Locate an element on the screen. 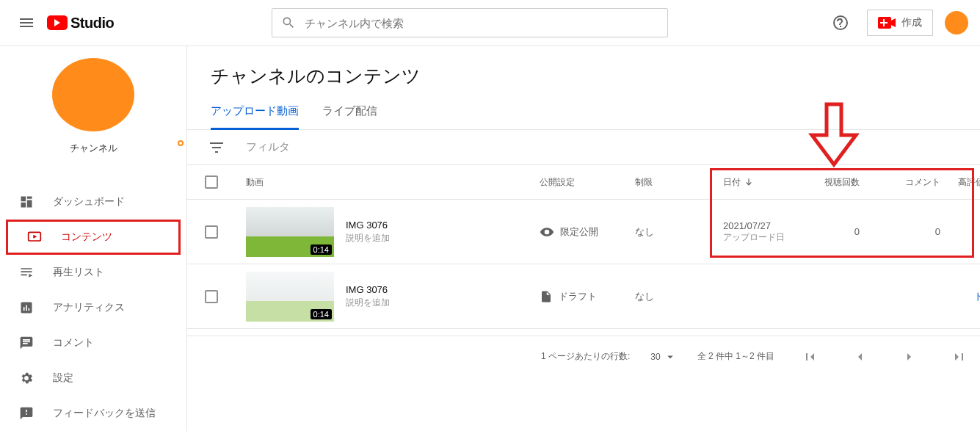 This screenshot has width=980, height=431. sidebar-item-feedback: フィードバックを送信 is located at coordinates (93, 413).